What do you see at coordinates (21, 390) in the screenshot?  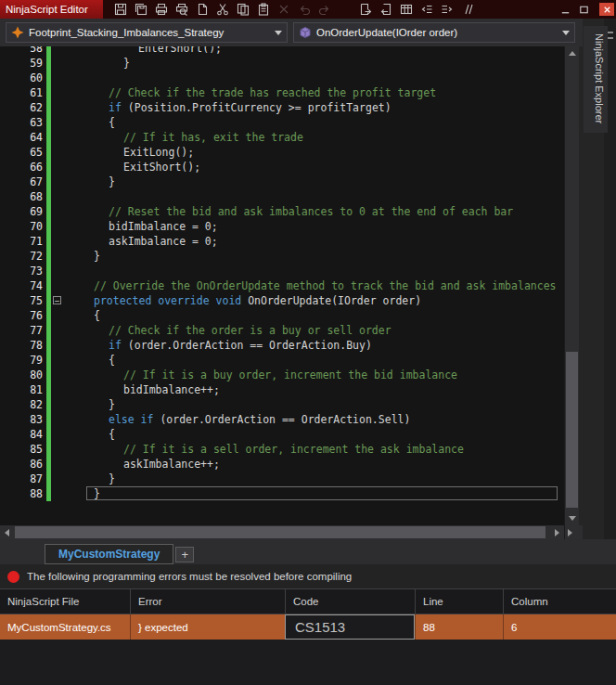 I see `line-number: 81` at bounding box center [21, 390].